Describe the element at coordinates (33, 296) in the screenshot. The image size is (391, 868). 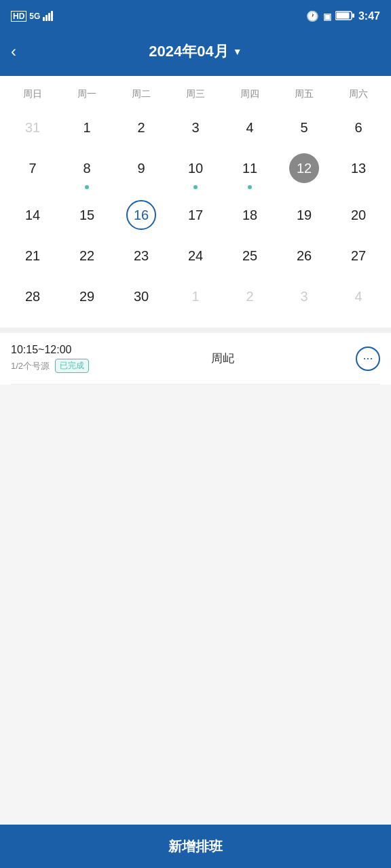
I see `day-number: 28` at that location.